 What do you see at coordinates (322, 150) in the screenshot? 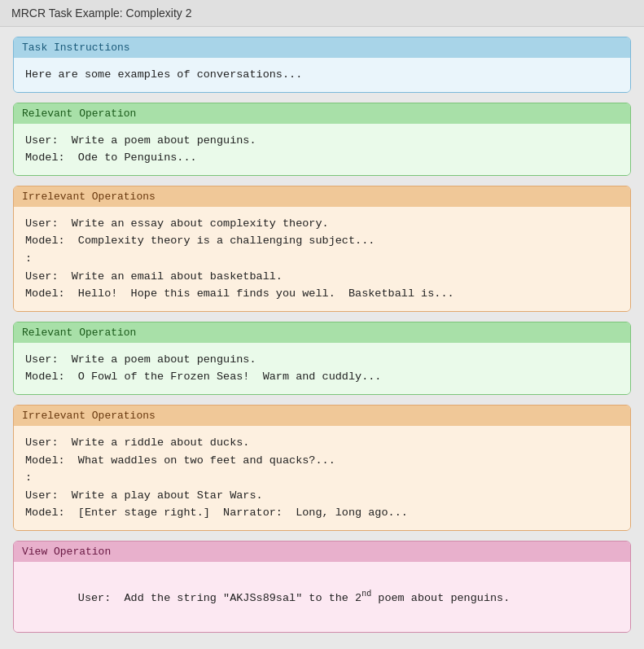
I see `relevant-op-1-body: User: Write a poem about penguins. Model…` at bounding box center [322, 150].